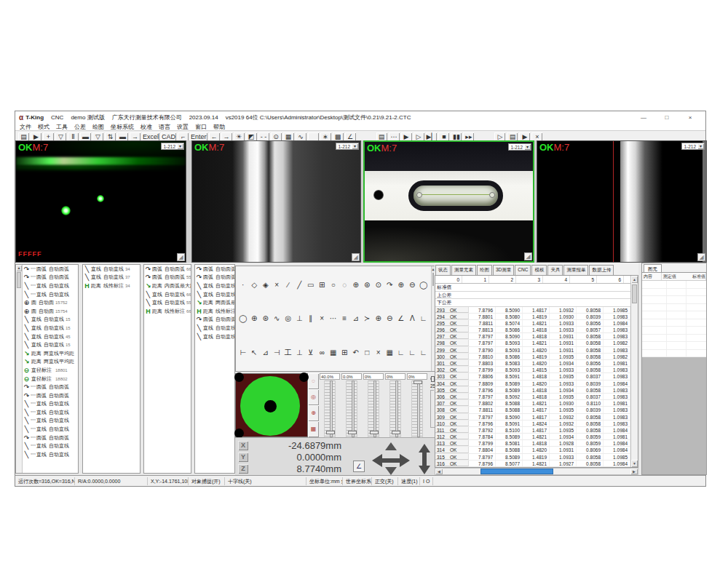 The height and width of the screenshot is (574, 728). What do you see at coordinates (390, 352) in the screenshot?
I see `measure-tool-icon: ▦` at bounding box center [390, 352].